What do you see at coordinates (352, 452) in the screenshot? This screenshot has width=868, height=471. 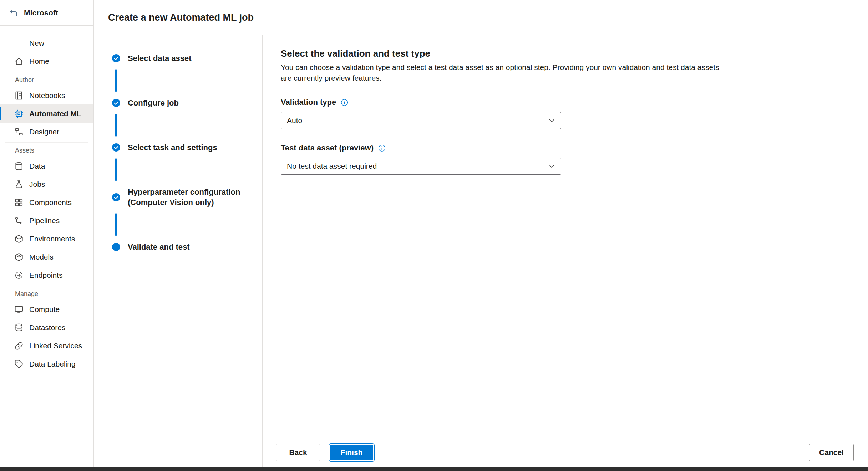 I see `finish-button: Finish` at bounding box center [352, 452].